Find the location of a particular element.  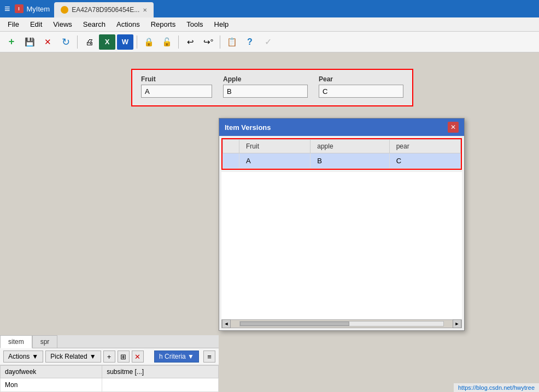

col-header-select is located at coordinates (231, 146).